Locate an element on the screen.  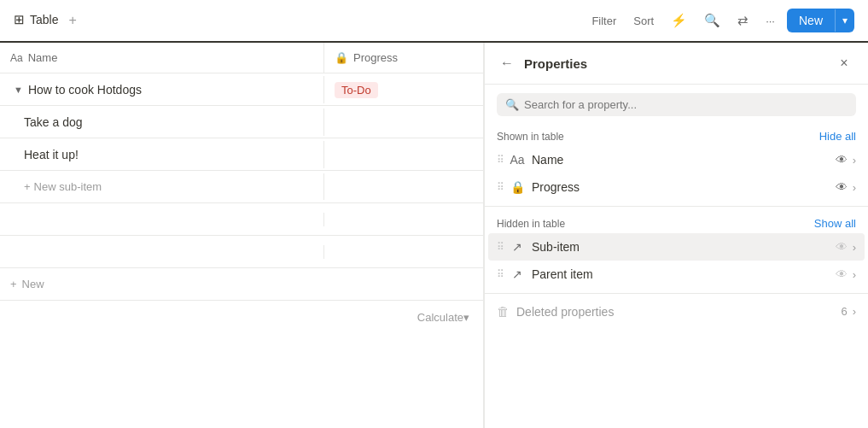
name-visibility-button: 👁 is located at coordinates (842, 160).